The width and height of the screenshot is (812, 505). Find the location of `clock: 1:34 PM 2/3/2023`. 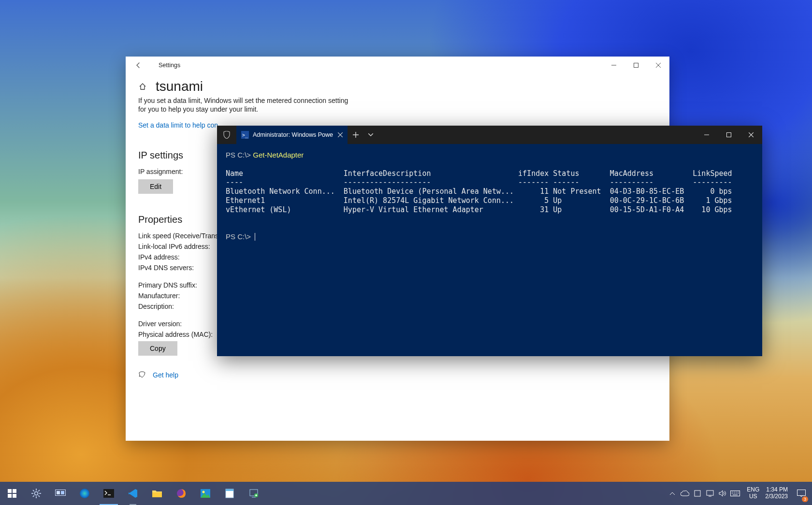

clock: 1:34 PM 2/3/2023 is located at coordinates (776, 493).